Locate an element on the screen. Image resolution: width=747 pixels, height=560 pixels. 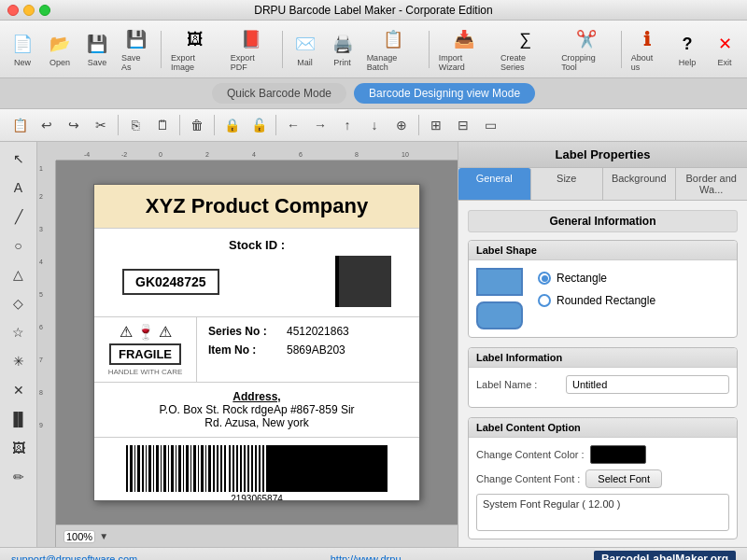
create-series-icon: ∑ is located at coordinates (526, 39).